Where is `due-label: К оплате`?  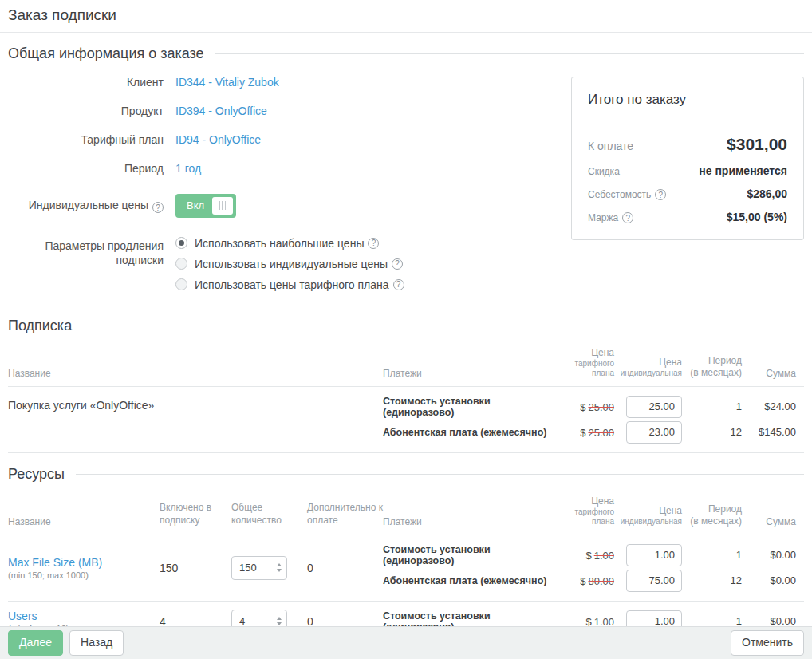
due-label: К оплате is located at coordinates (611, 146).